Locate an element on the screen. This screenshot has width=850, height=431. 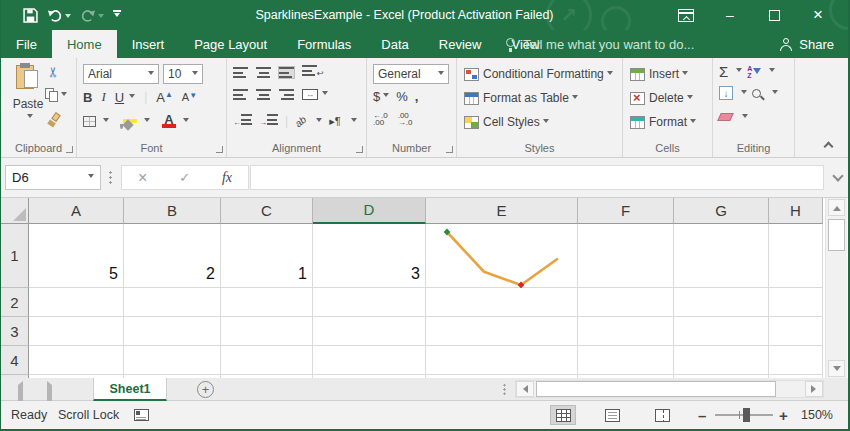
customize-qat-icon is located at coordinates (117, 15).